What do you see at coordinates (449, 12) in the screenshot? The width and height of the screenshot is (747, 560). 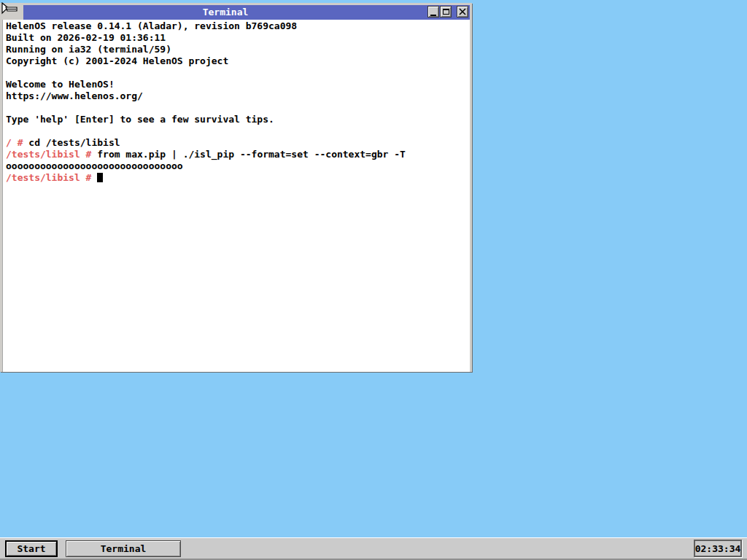 I see `window-controls` at bounding box center [449, 12].